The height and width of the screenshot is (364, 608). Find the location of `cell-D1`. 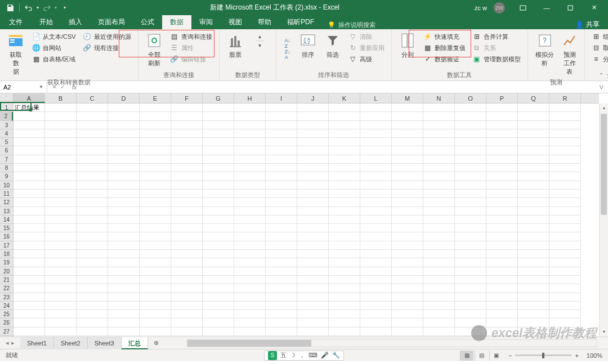

cell-D1 is located at coordinates (124, 108).